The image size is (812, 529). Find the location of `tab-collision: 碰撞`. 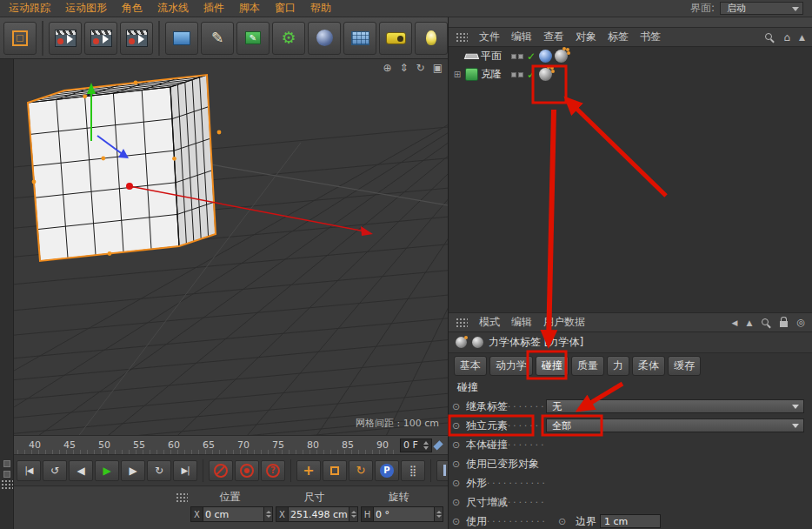

tab-collision: 碰撞 is located at coordinates (552, 365).